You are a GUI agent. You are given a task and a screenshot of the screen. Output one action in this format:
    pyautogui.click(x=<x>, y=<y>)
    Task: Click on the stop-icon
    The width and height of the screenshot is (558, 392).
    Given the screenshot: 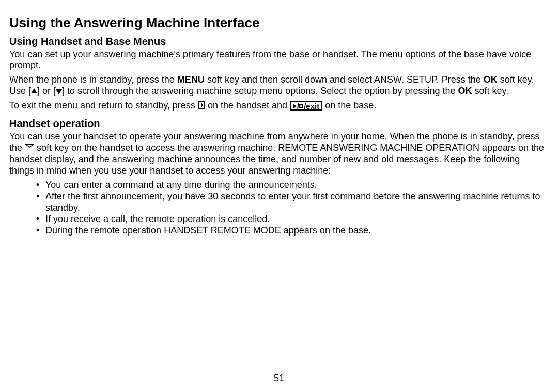 What is the action you would take?
    pyautogui.click(x=301, y=106)
    